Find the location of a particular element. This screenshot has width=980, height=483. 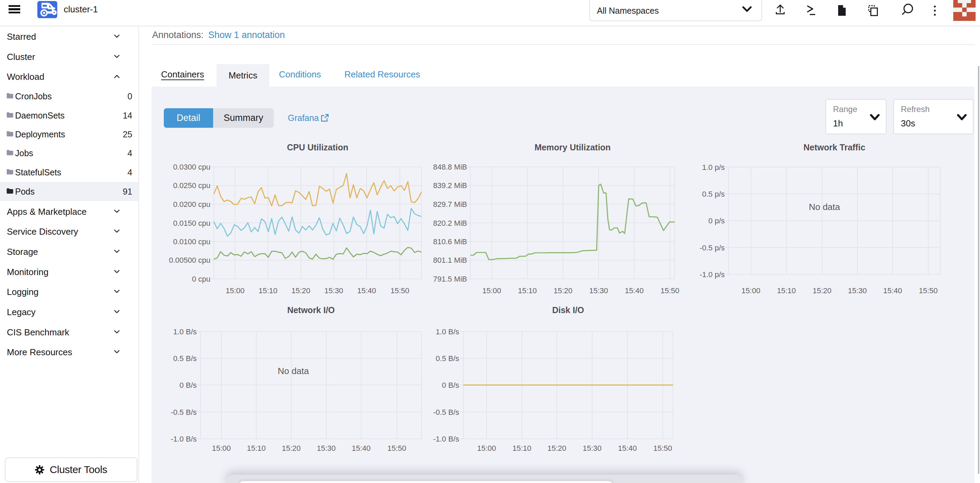

svg-text: 801.1 MiB is located at coordinates (450, 260).